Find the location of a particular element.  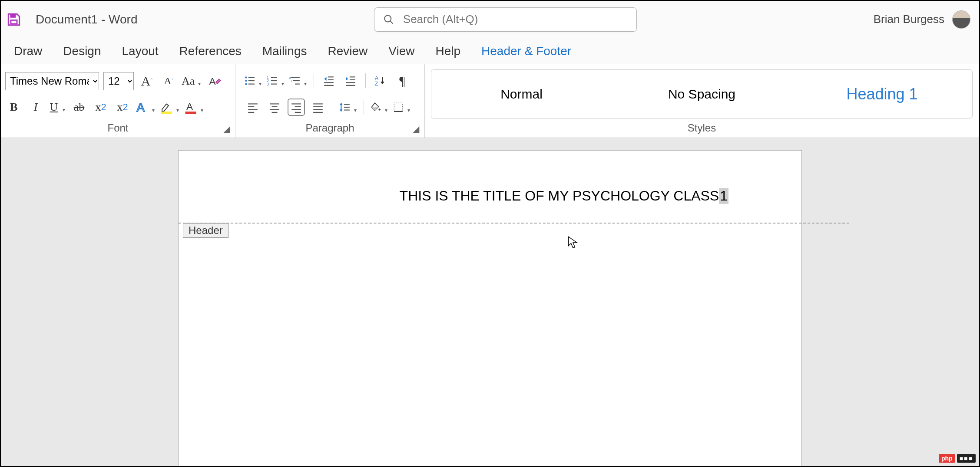

paragraph-dialog-launcher: ◢ is located at coordinates (416, 129).